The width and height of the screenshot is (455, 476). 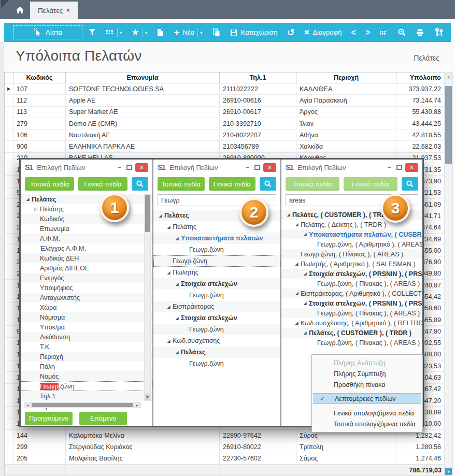 I want to click on copy-button, so click(x=216, y=32).